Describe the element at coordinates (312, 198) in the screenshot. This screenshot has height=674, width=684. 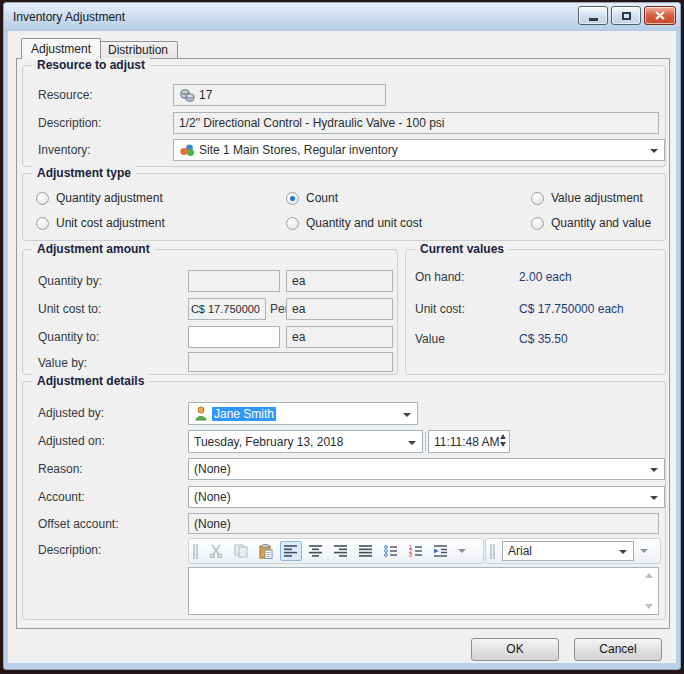
I see `radio-count: Count` at that location.